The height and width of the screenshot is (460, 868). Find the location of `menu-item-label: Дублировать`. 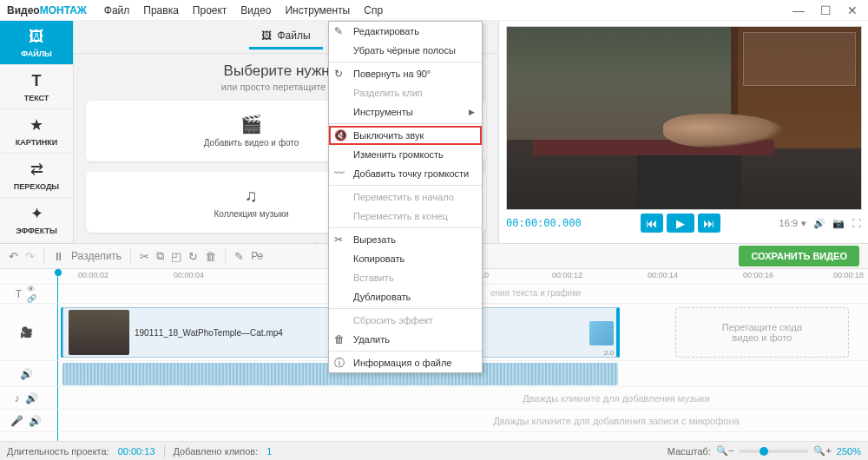

menu-item-label: Дублировать is located at coordinates (382, 297).